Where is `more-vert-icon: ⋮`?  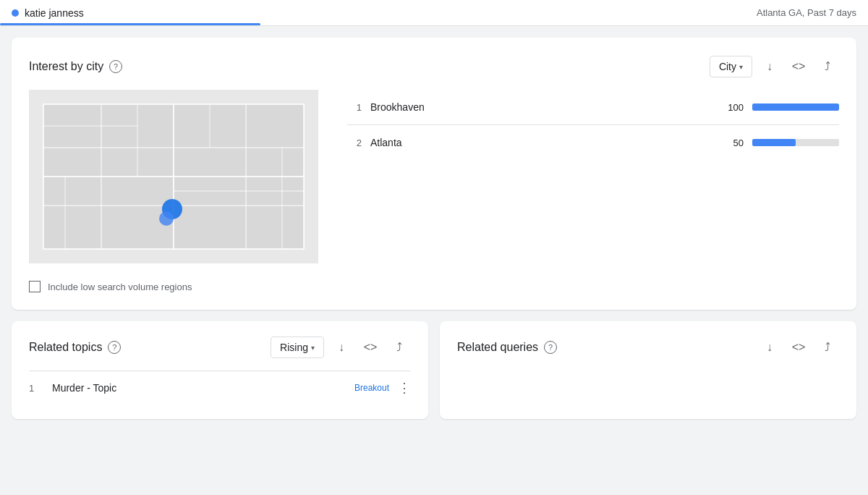 more-vert-icon: ⋮ is located at coordinates (404, 388).